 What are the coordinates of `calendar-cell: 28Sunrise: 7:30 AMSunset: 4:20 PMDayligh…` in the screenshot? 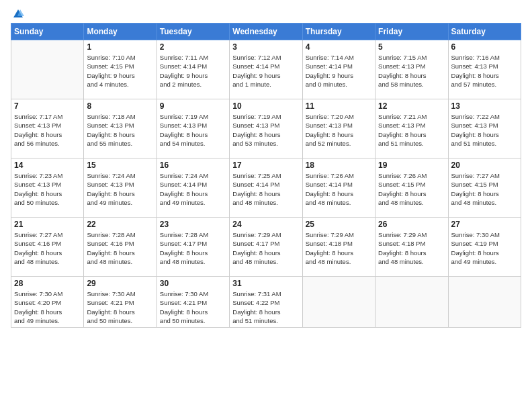 It's located at (48, 302).